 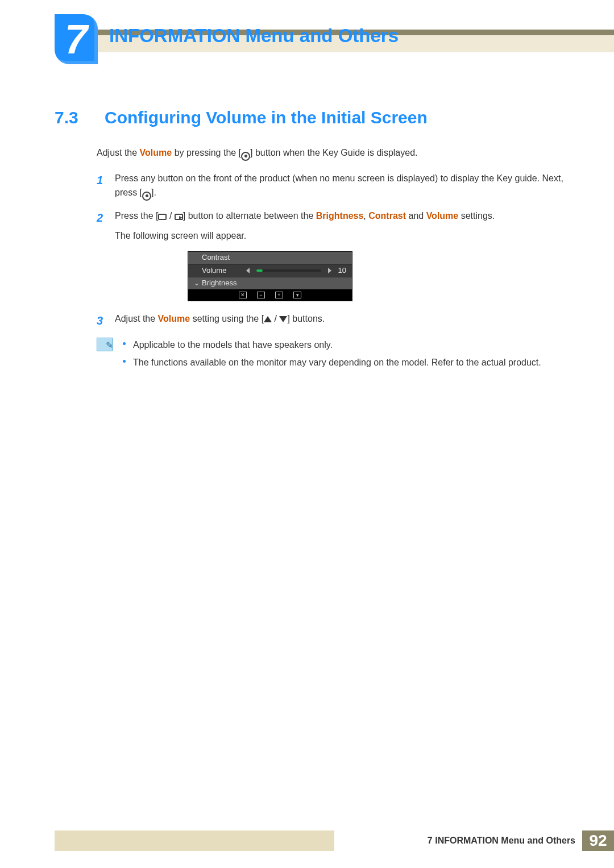 What do you see at coordinates (102, 186) in the screenshot?
I see `step-number: 1` at bounding box center [102, 186].